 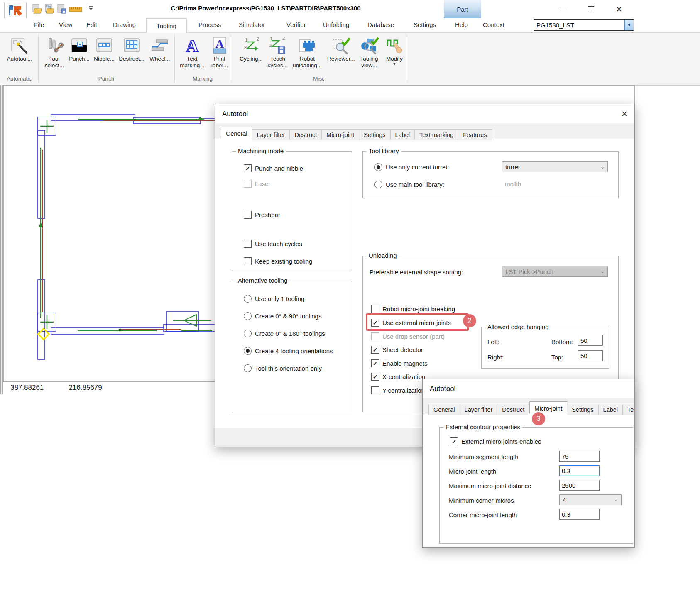 What do you see at coordinates (425, 25) in the screenshot?
I see `menu-settings: Settings` at bounding box center [425, 25].